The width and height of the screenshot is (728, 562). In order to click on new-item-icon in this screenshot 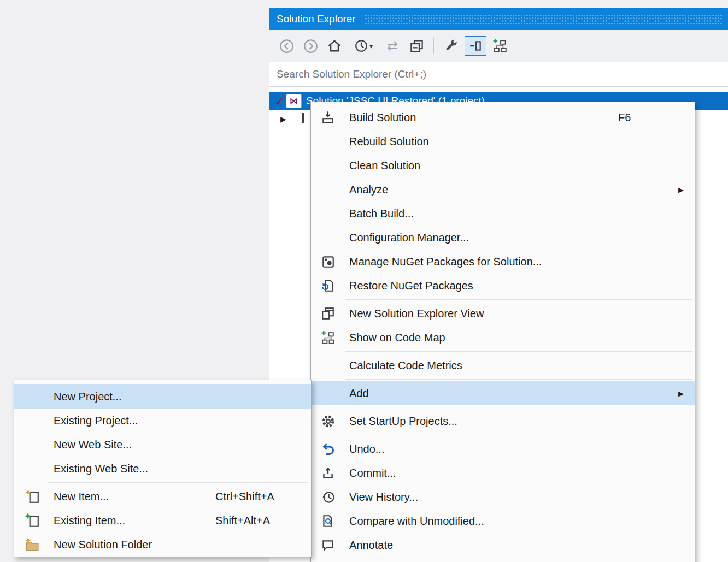, I will do `click(32, 496)`.